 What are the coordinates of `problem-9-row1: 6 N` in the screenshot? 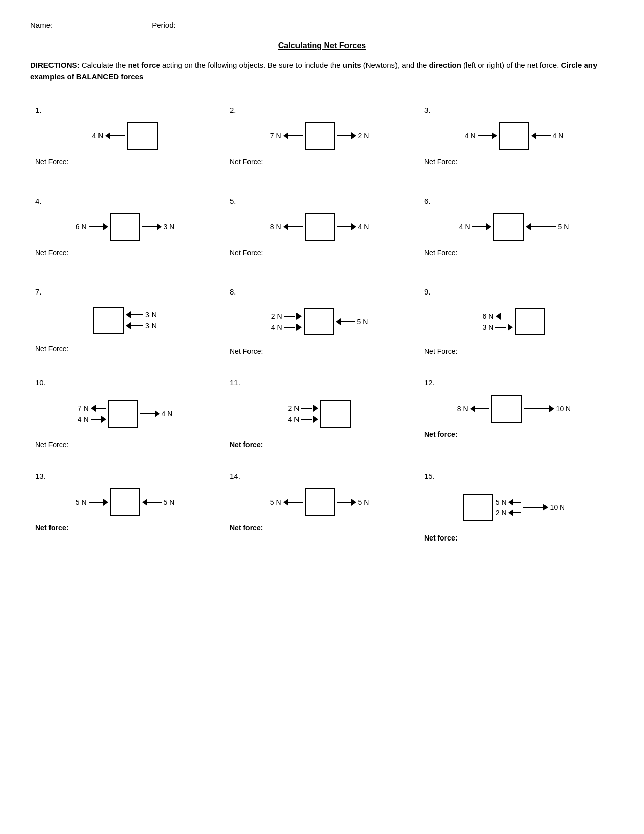 It's located at (498, 316).